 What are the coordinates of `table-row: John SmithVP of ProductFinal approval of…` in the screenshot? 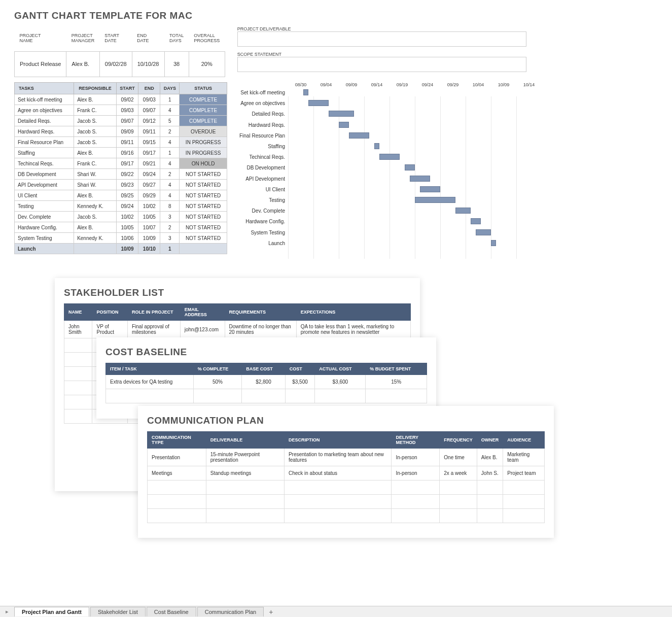 It's located at (237, 330).